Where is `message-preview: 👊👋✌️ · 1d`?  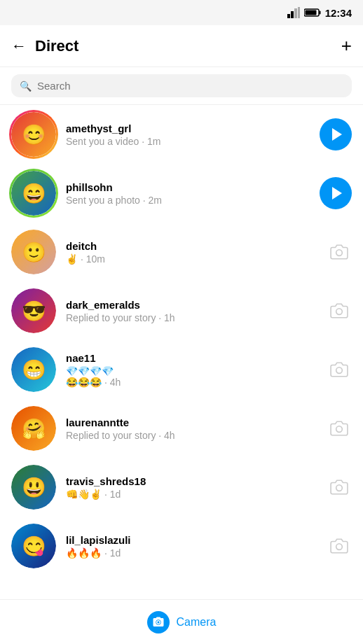
message-preview: 👊👋✌️ · 1d is located at coordinates (193, 494).